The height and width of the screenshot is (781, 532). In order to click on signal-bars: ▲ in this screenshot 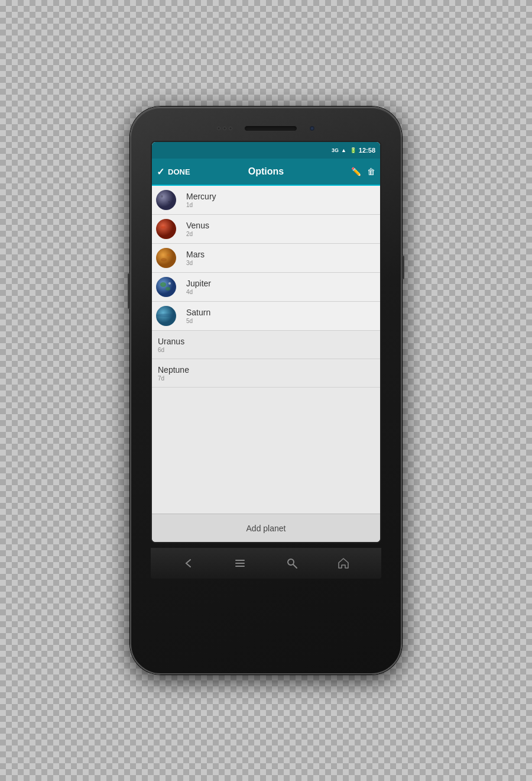, I will do `click(344, 150)`.